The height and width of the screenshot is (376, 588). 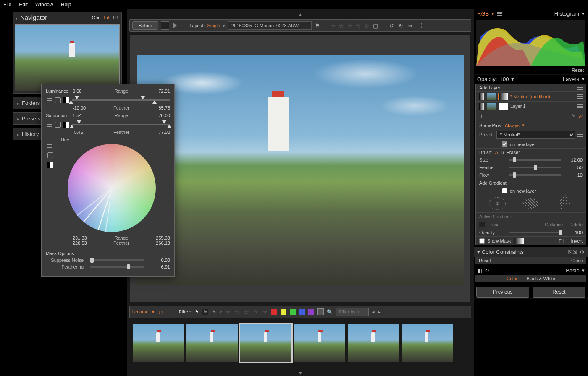 I want to click on hue-eyedropper-icon, so click(x=50, y=155).